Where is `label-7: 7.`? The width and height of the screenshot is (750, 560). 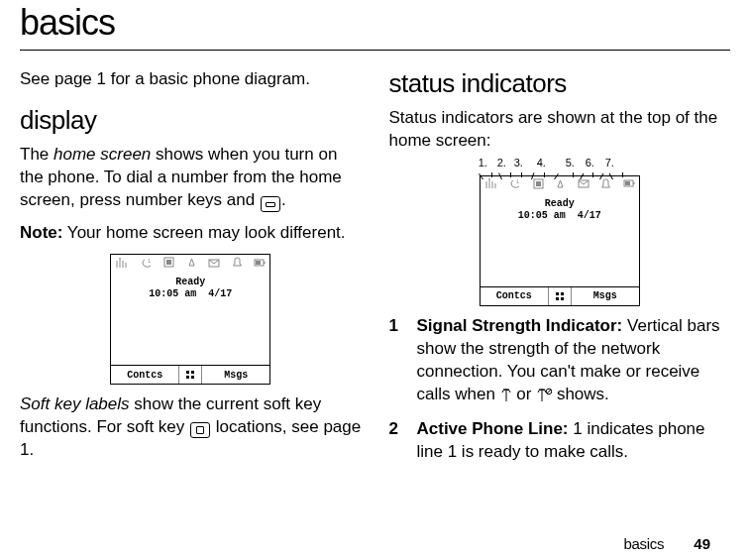
label-7: 7. is located at coordinates (610, 163).